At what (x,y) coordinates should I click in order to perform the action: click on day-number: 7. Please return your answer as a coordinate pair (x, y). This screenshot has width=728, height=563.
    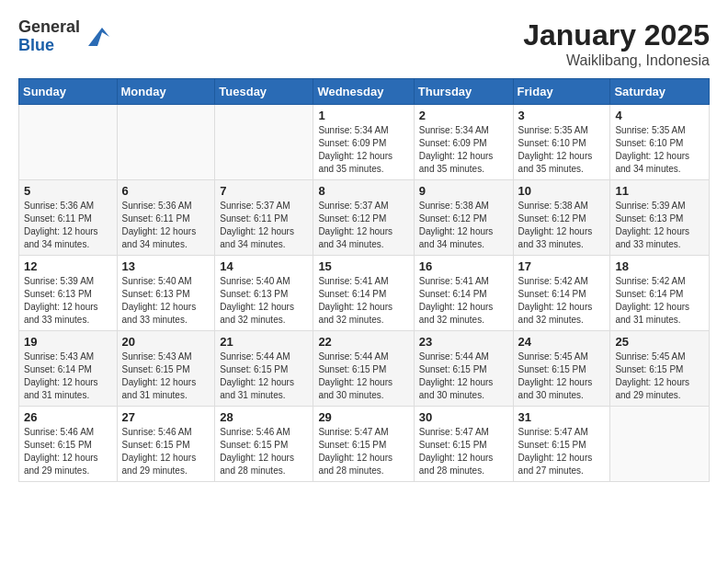
    Looking at the image, I should click on (264, 191).